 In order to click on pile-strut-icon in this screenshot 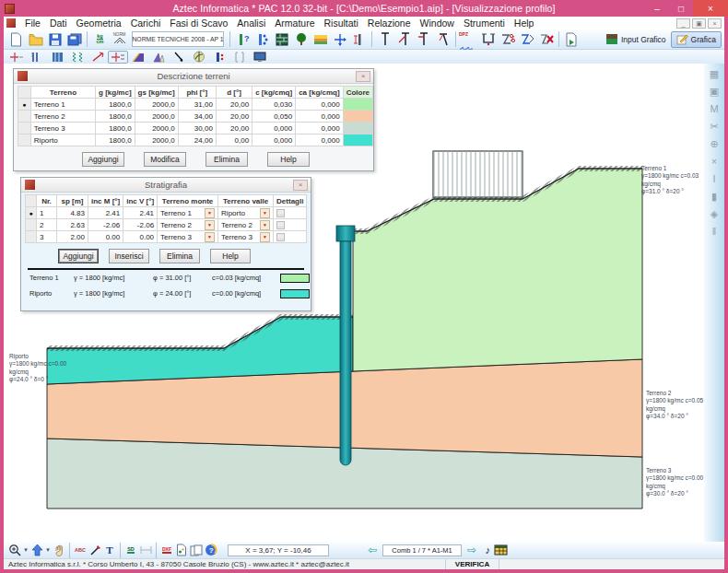, I will do `click(424, 39)`.